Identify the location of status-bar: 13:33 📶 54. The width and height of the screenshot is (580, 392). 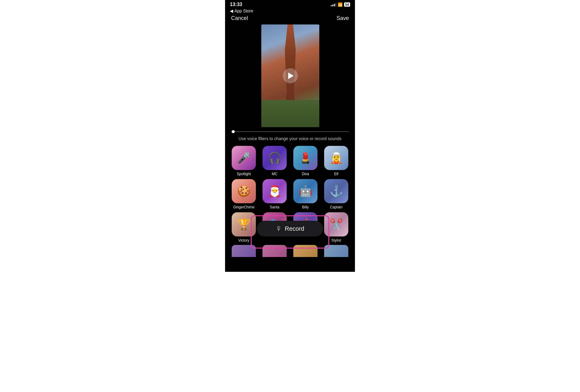
(290, 4).